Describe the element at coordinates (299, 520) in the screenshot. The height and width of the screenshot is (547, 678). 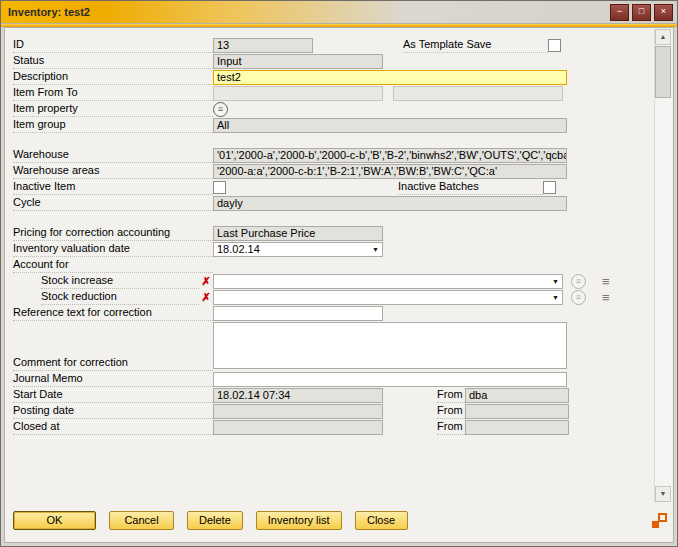
I see `inventory-list-button: Inventory list` at that location.